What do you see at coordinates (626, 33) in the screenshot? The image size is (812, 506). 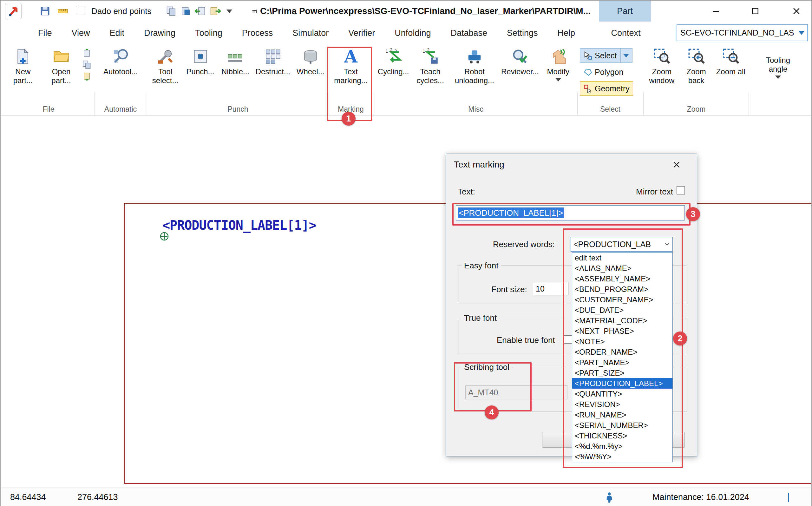 I see `tab-context: Context` at bounding box center [626, 33].